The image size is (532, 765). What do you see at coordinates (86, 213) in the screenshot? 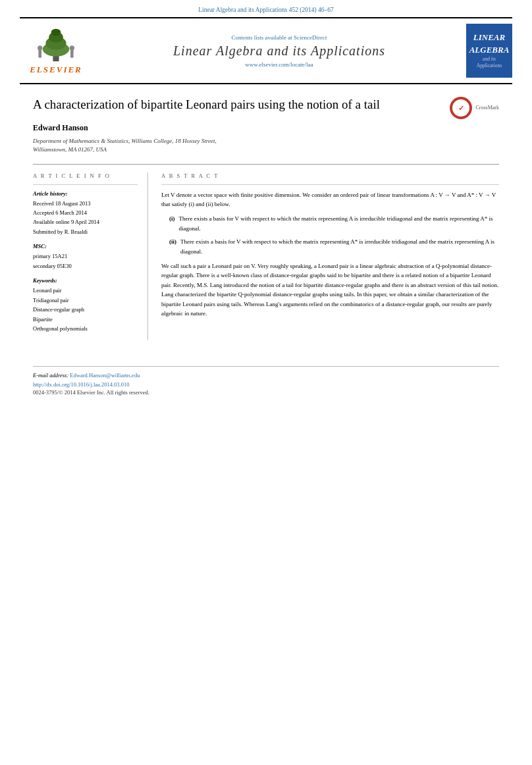
I see `accepted-date: Accepted 6 March 2014` at bounding box center [86, 213].